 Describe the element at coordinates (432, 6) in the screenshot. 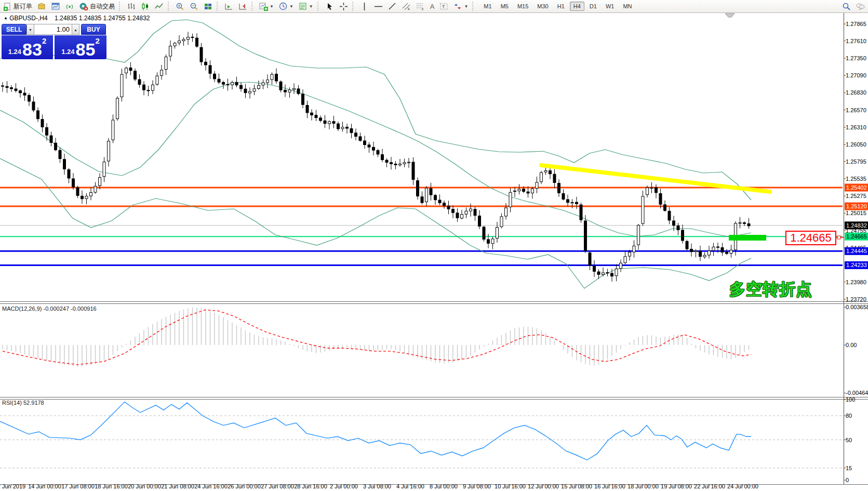

I see `text-tool-button: A` at that location.